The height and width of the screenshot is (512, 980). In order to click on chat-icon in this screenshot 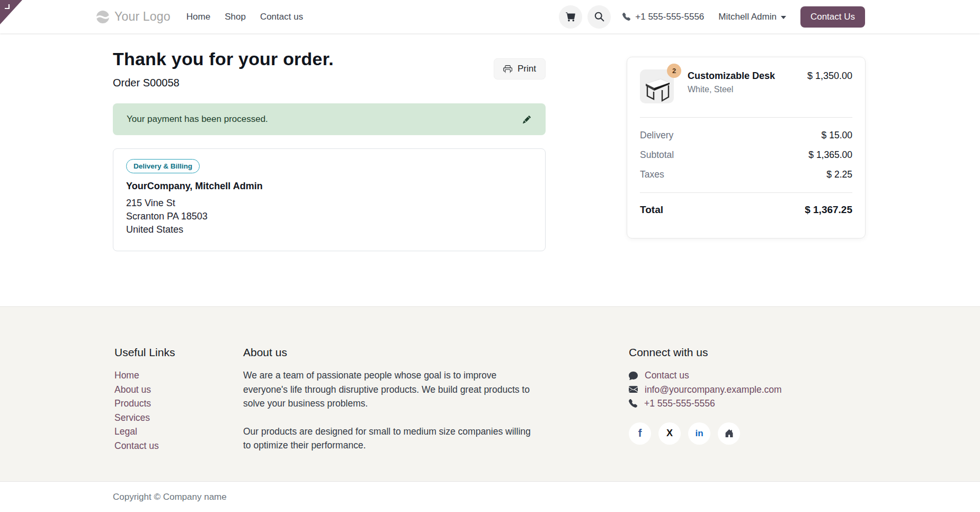, I will do `click(634, 375)`.